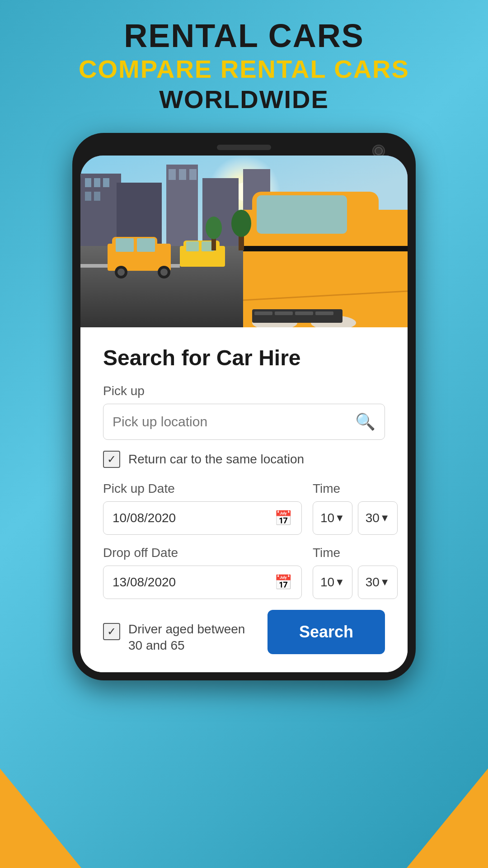  Describe the element at coordinates (283, 582) in the screenshot. I see `dropoff-calendar-icon: 📅` at that location.